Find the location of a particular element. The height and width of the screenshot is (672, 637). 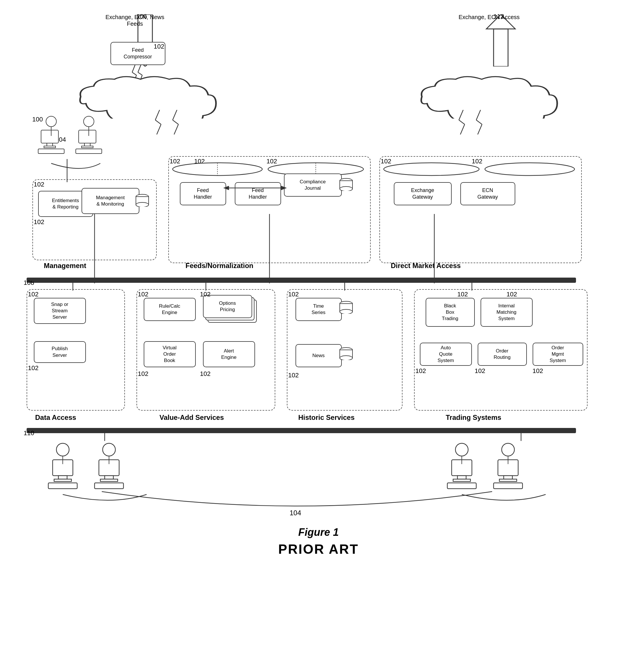

workstations-upper-left is located at coordinates (73, 142).